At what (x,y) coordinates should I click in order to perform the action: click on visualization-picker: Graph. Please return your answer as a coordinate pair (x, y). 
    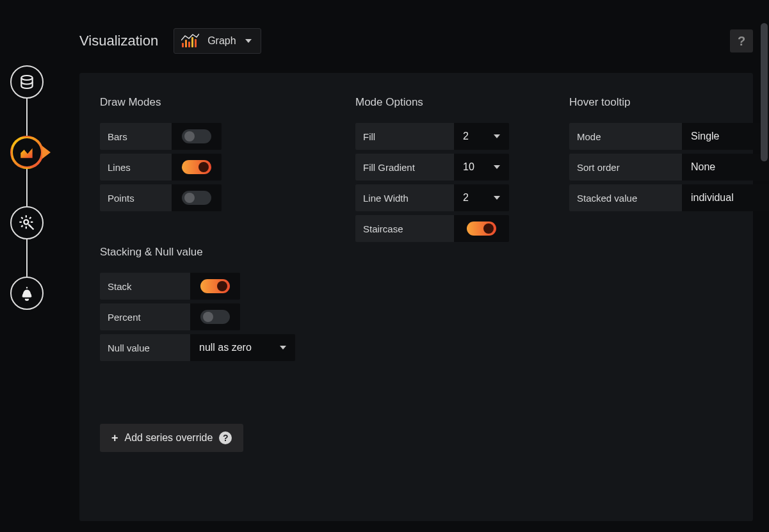
    Looking at the image, I should click on (217, 41).